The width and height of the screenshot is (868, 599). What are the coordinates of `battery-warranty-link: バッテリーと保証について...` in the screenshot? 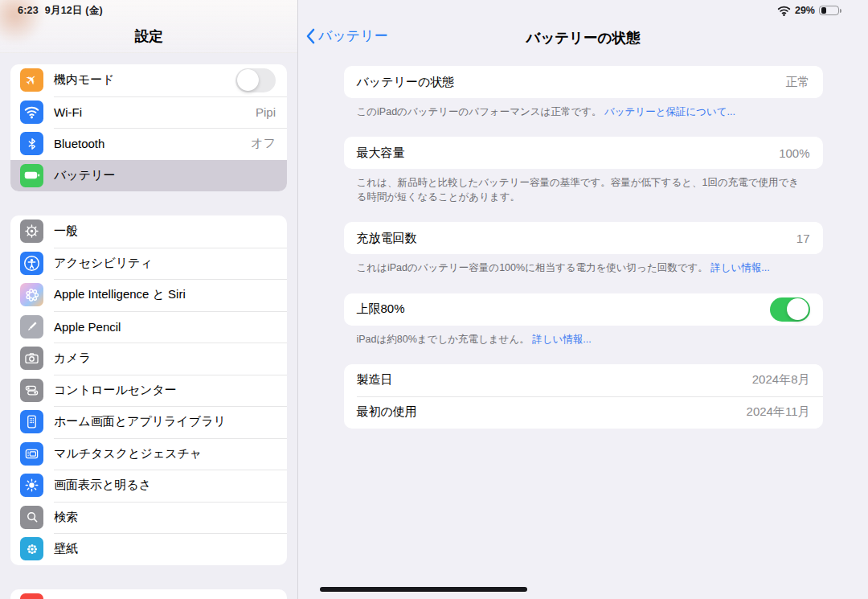 It's located at (670, 112).